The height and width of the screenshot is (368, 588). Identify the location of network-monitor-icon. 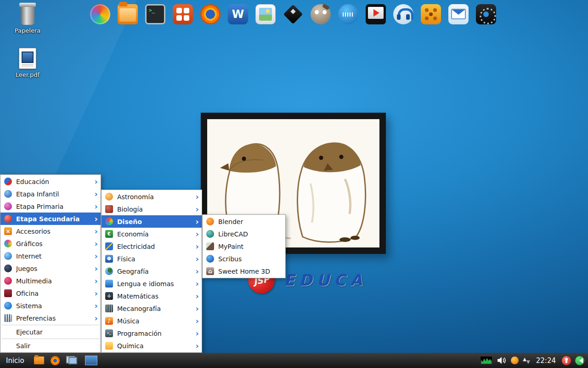
(486, 361).